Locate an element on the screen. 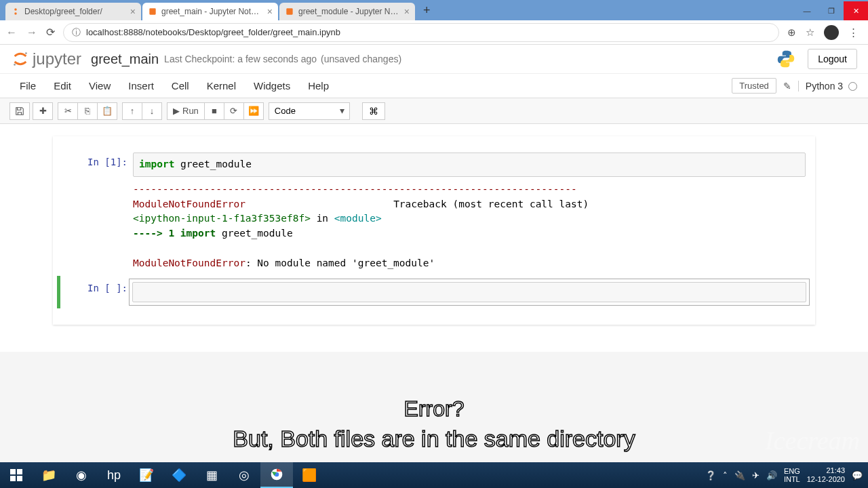  logout-button: Logout is located at coordinates (833, 59).